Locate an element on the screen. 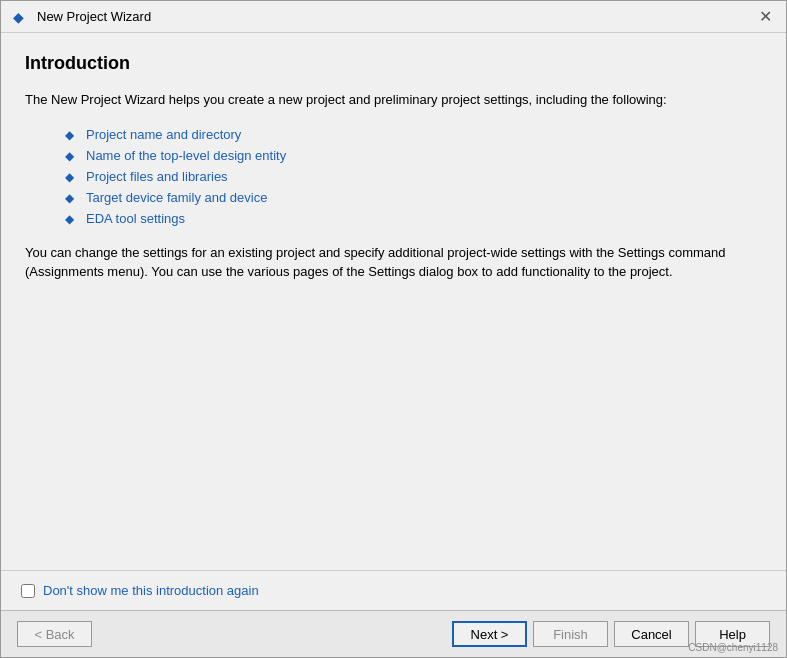  bullet-list: ◆ Project name and directory ◆ Name of t… is located at coordinates (394, 176).